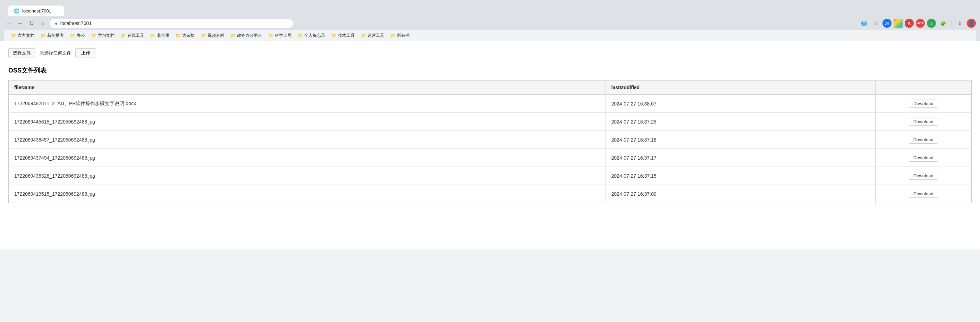  Describe the element at coordinates (36, 11) in the screenshot. I see `active-tab: 🌐 localhost:7001` at that location.